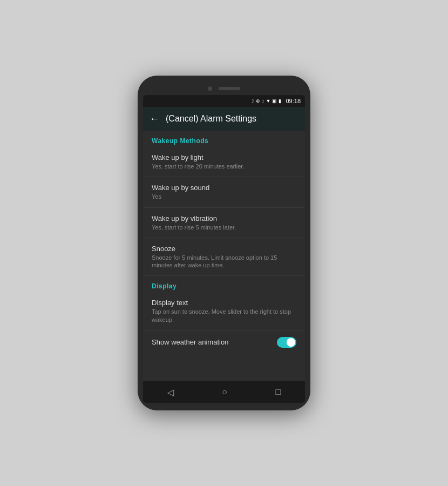  What do you see at coordinates (224, 223) in the screenshot?
I see `setting-item-vibration: Wake up by vibration Yes, start to rise …` at bounding box center [224, 223].